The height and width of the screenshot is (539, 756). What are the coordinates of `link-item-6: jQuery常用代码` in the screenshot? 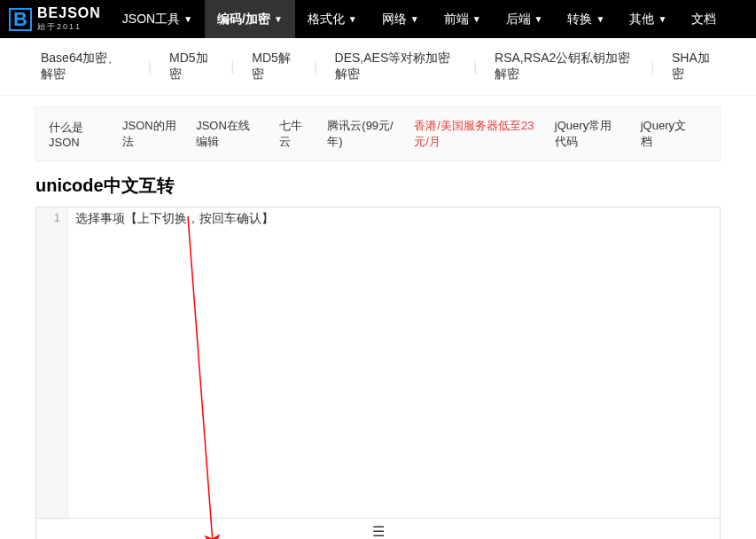 It's located at (588, 134).